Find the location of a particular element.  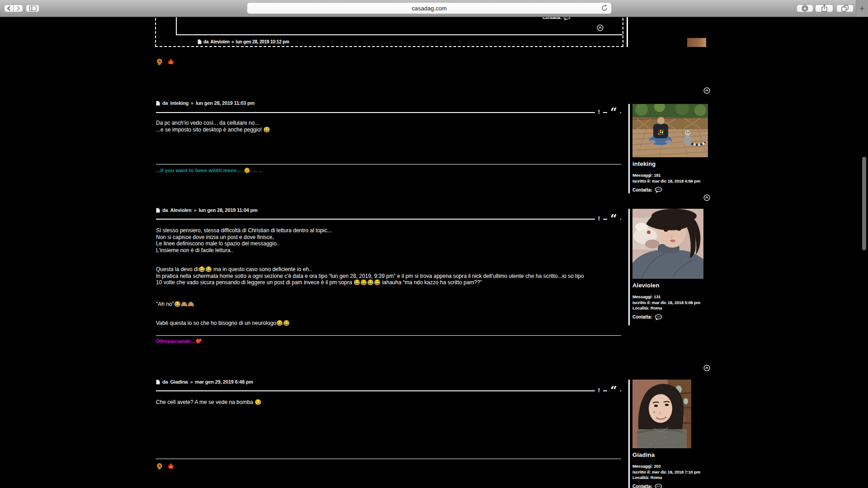

profile-username: Aleviolen is located at coordinates (672, 286).